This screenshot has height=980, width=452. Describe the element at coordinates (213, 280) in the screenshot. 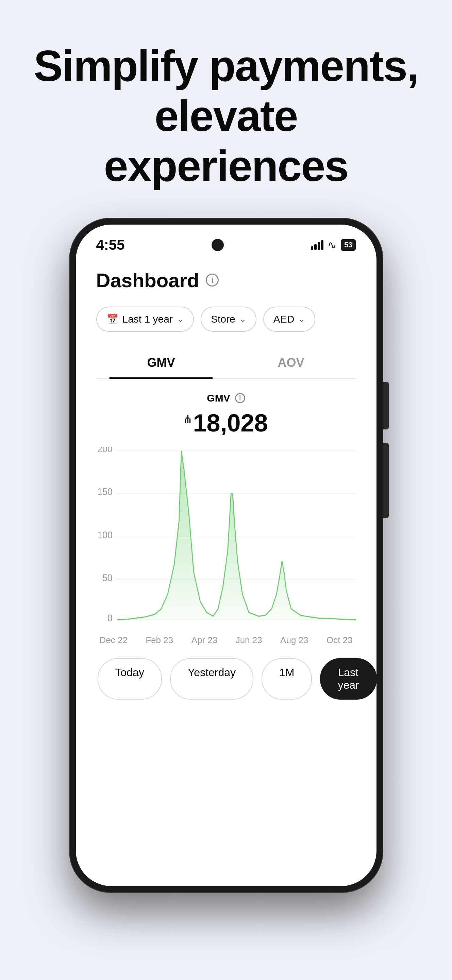

I see `info-icon-label: i` at that location.